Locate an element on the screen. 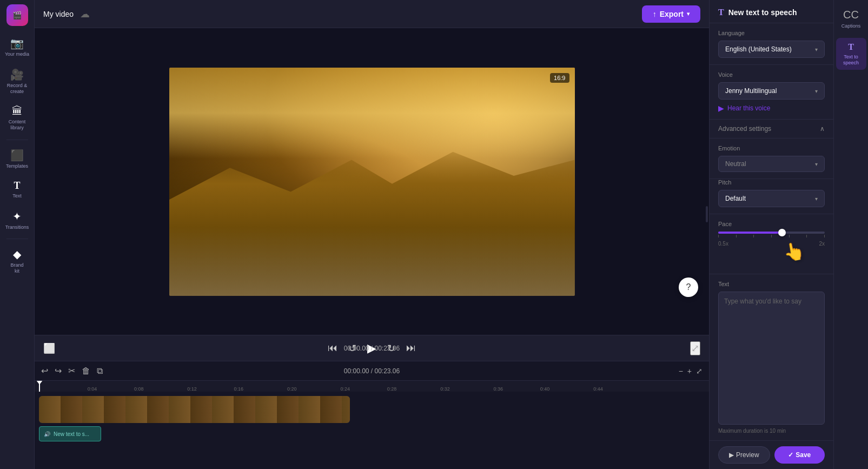 This screenshot has height=469, width=868. total-time: 00:23.06 is located at coordinates (387, 348).